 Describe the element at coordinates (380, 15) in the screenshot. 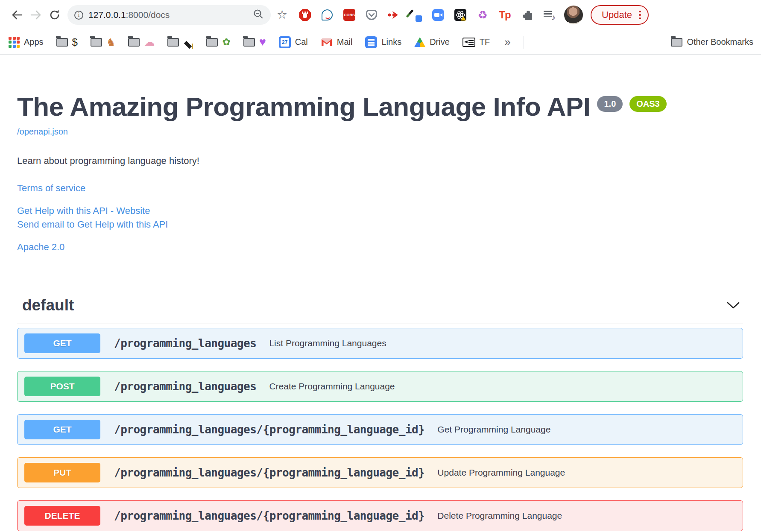

I see `browser-toolbar: 127.0.0.1:8000/docs CORS Tp Update` at that location.